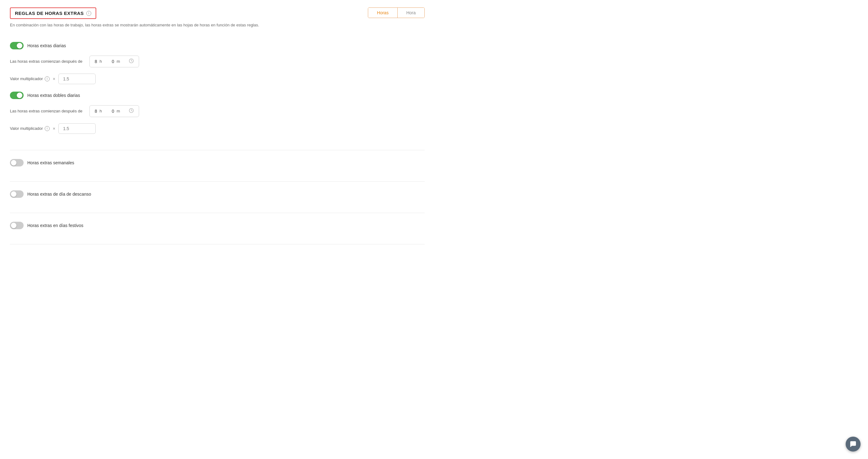 The image size is (868, 459). What do you see at coordinates (17, 225) in the screenshot?
I see `holiday-overtime-toggle` at bounding box center [17, 225].